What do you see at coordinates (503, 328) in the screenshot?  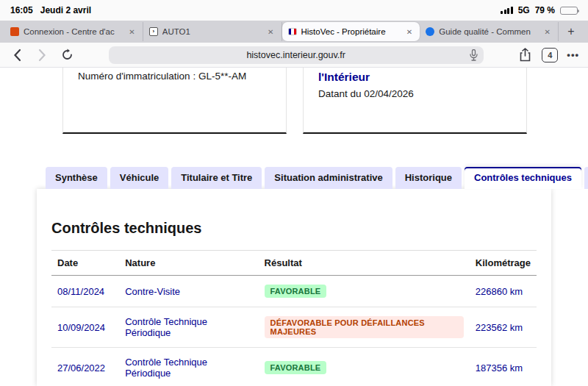 I see `cell-kilometrage: 223562 km` at bounding box center [503, 328].